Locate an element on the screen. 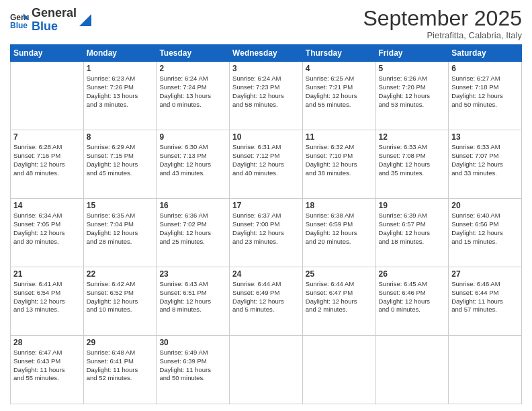  col-wednesday: Wednesday is located at coordinates (266, 54).